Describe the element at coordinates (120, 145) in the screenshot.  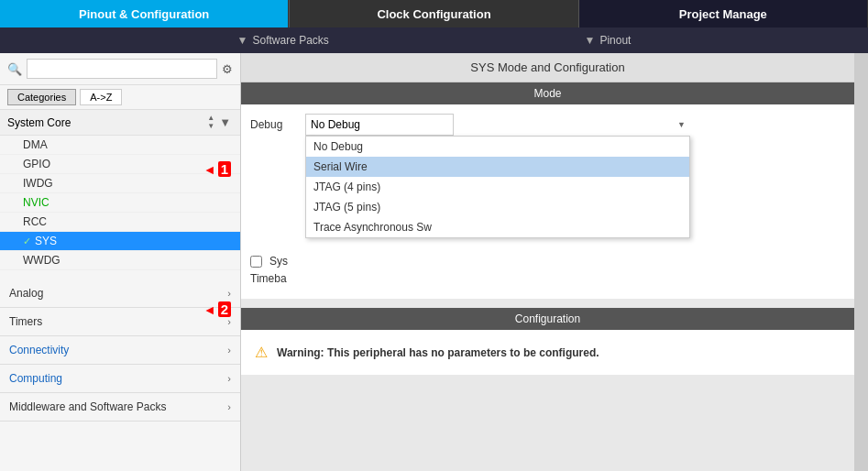
I see `sidebar-item-dma: DMA` at that location.